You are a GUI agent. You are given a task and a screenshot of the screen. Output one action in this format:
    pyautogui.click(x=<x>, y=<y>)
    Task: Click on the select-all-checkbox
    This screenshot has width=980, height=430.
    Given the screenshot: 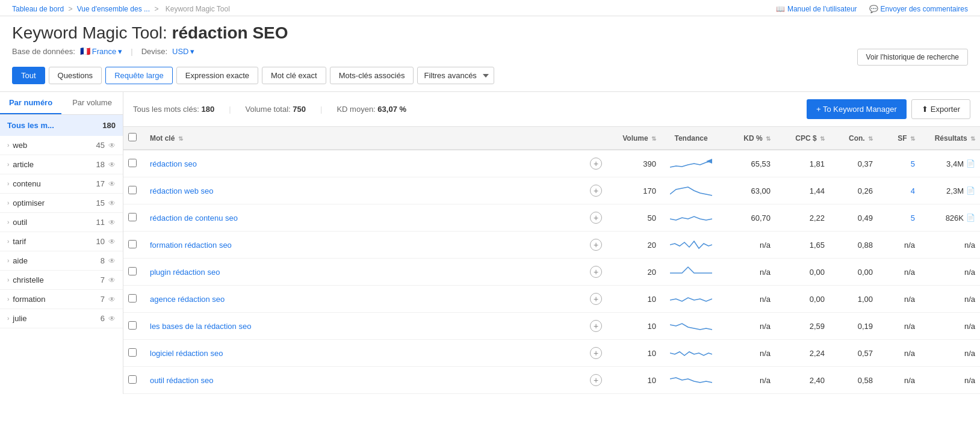 What is the action you would take?
    pyautogui.click(x=132, y=137)
    